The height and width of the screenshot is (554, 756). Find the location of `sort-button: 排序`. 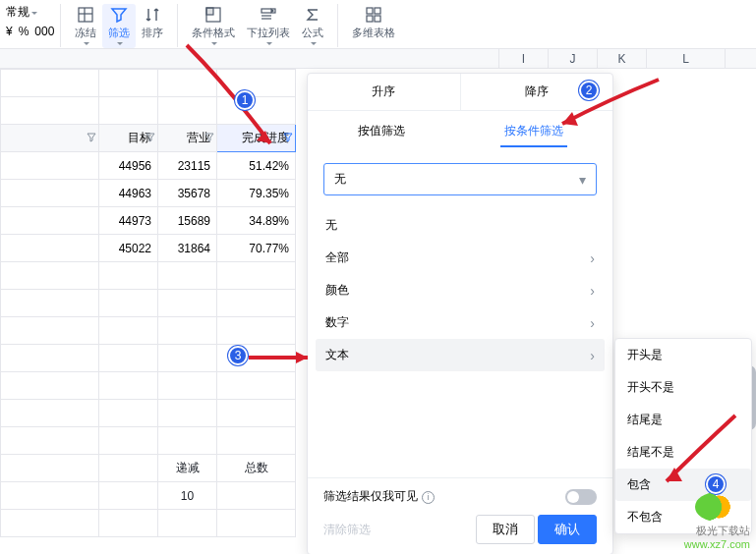

sort-button: 排序 is located at coordinates (152, 24).